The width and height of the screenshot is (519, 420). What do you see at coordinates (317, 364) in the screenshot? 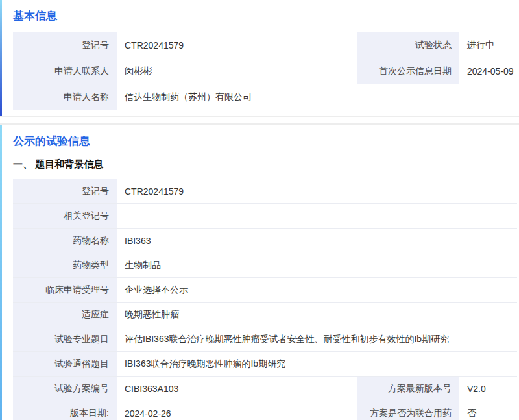
I see `field-value: IBI363联合治疗晚期恶性肿瘤的Ib期研究` at bounding box center [317, 364].